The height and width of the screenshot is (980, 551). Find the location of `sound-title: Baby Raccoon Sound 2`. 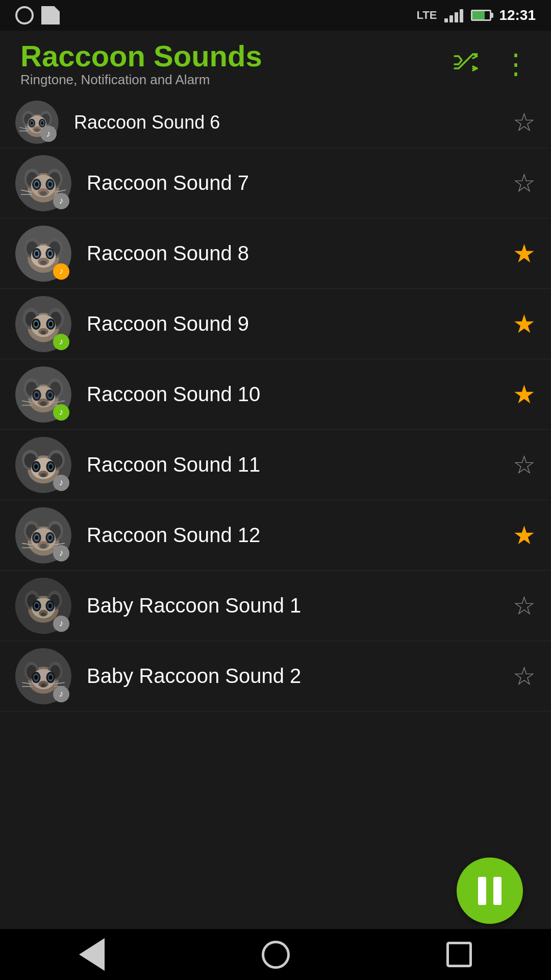

sound-title: Baby Raccoon Sound 2 is located at coordinates (300, 676).